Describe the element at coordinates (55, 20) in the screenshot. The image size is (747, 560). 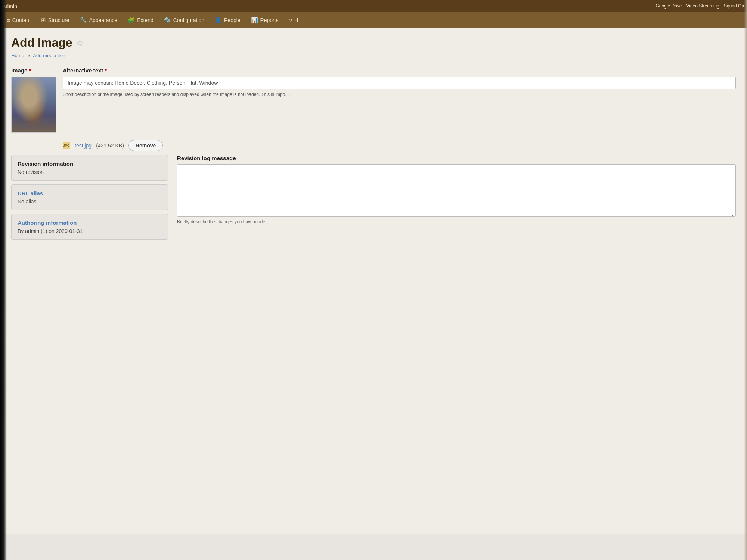
I see `nav-item-structure: ⊞ Structure` at that location.